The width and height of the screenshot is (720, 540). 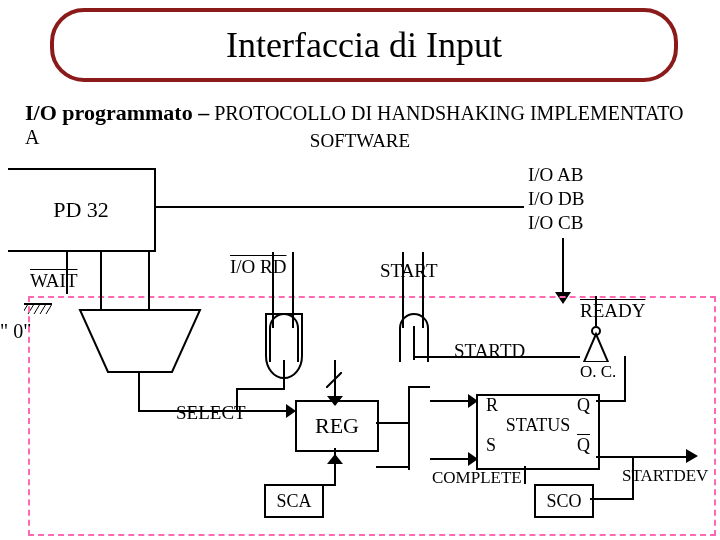 I want to click on pd32-label: PD 32, so click(x=81, y=210).